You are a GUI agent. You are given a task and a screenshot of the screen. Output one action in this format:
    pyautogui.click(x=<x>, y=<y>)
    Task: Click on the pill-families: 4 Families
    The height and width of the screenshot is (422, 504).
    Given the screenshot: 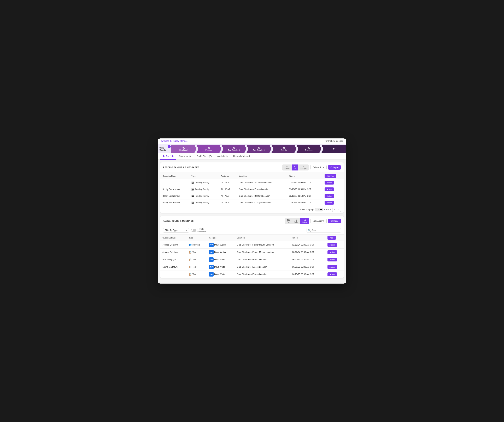 What is the action you would take?
    pyautogui.click(x=287, y=167)
    